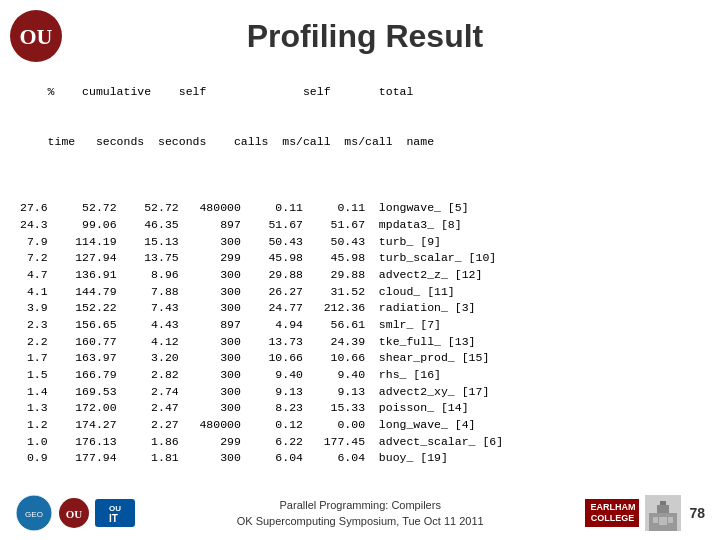  I want to click on table-row: 4.7 136.91 8.96 300 29.88 29.88 advect2_…, so click(360, 276).